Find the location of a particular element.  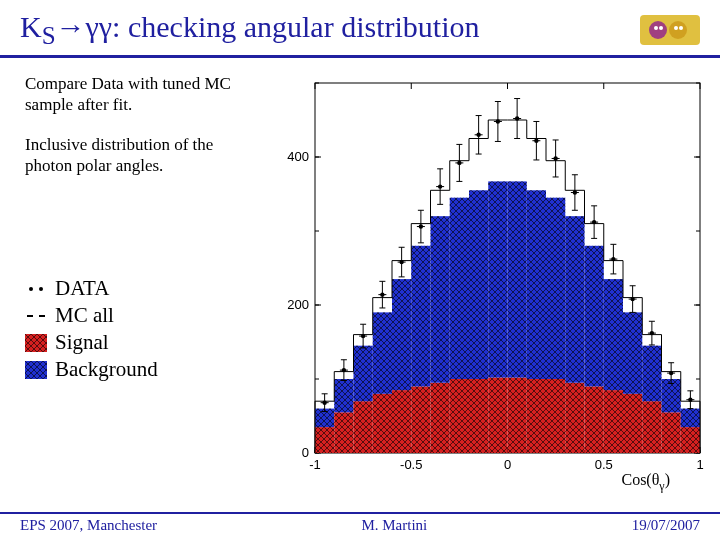

footer-date: 19/07/2007 is located at coordinates (666, 524).